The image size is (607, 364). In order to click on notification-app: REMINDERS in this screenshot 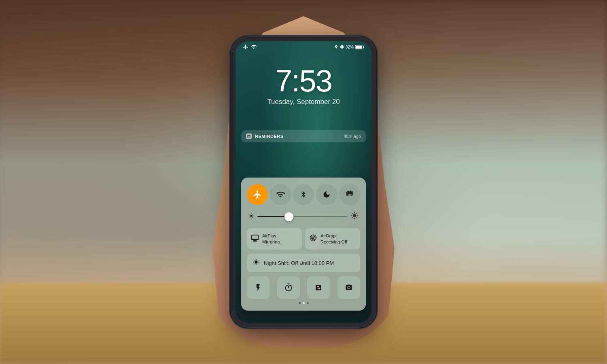, I will do `click(270, 136)`.